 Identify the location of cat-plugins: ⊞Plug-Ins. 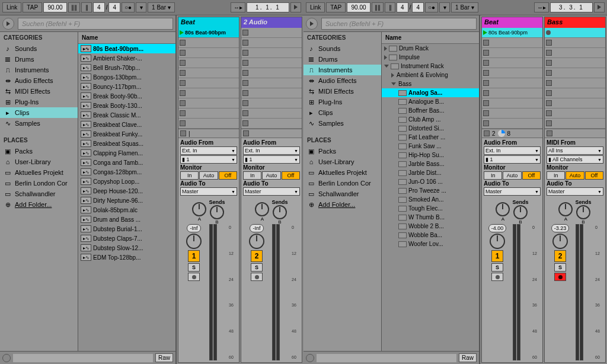
(39, 102).